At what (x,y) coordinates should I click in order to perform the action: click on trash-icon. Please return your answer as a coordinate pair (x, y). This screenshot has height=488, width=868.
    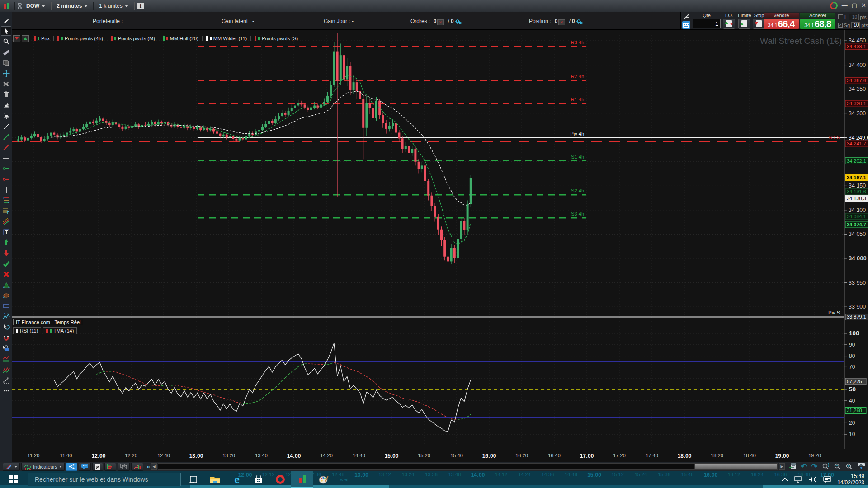
    Looking at the image, I should click on (6, 95).